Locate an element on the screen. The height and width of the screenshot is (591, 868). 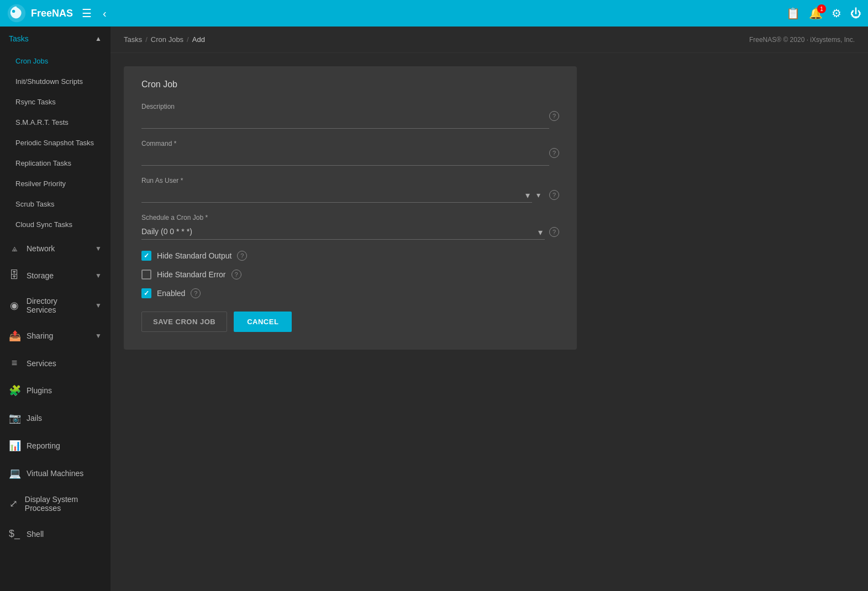
command-field: Command * ? is located at coordinates (350, 152).